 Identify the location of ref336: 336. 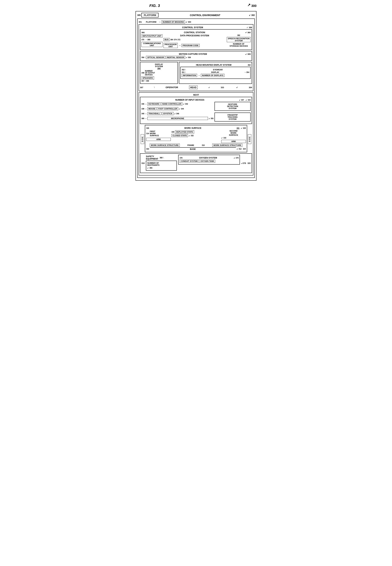
(143, 104).